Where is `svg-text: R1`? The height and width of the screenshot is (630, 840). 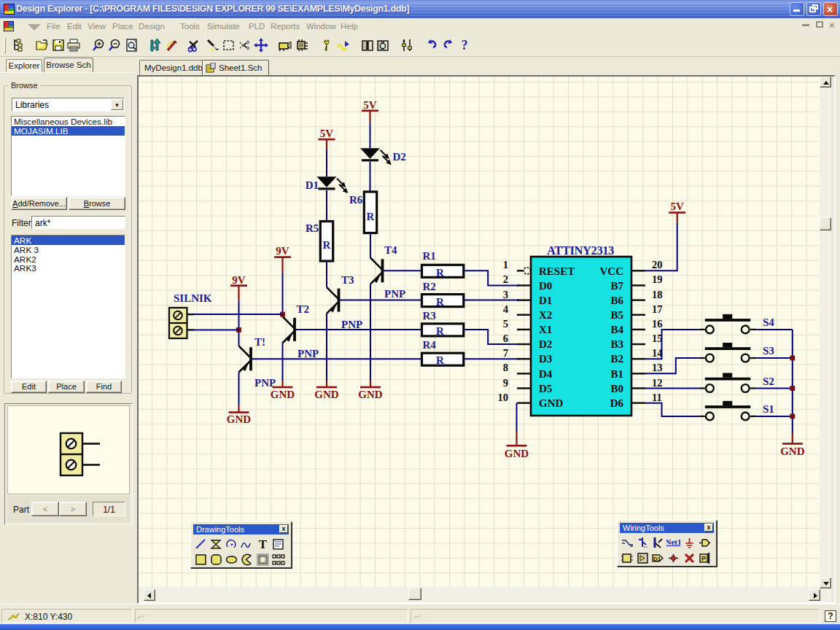 svg-text: R1 is located at coordinates (429, 256).